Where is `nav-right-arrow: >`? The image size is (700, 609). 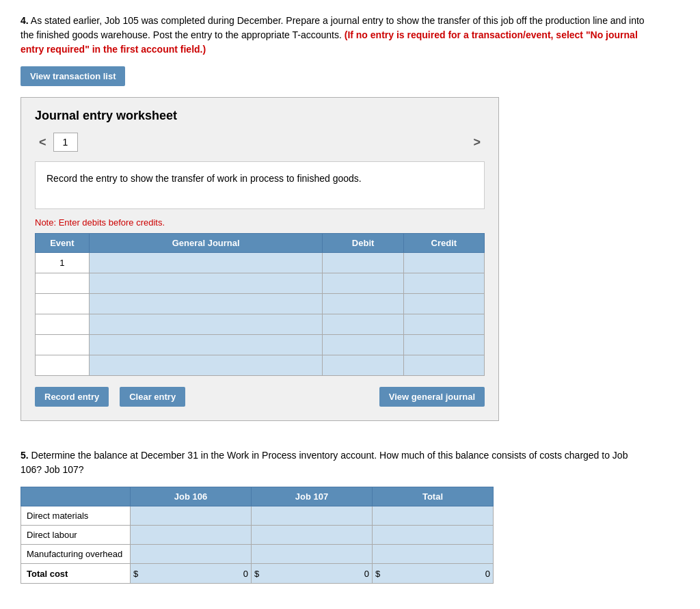
nav-right-arrow: > is located at coordinates (477, 142).